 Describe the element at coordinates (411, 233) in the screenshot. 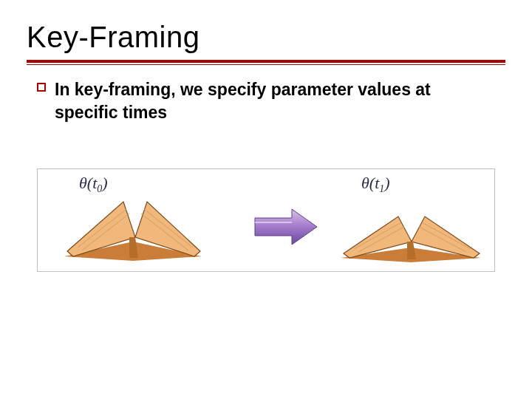

I see `book-icon-t1` at that location.